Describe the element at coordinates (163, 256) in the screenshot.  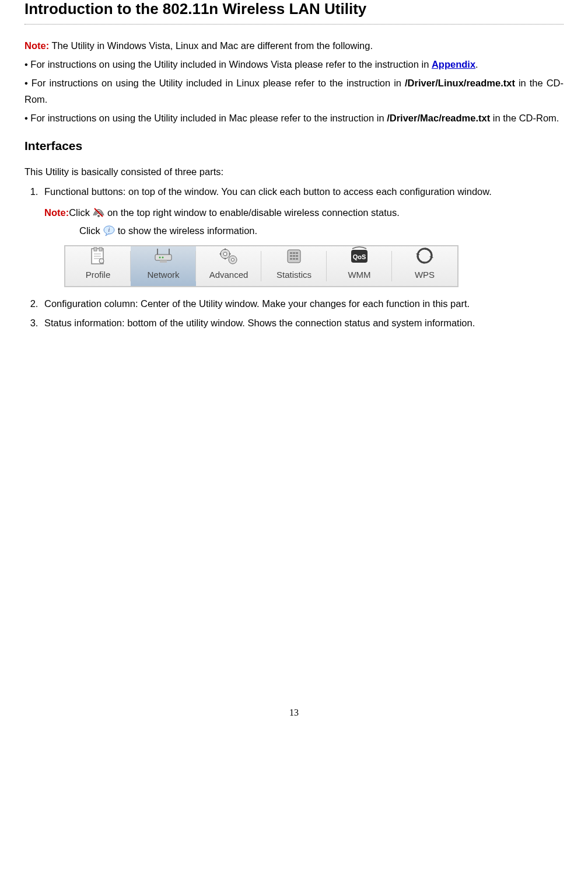
I see `network-icon` at that location.